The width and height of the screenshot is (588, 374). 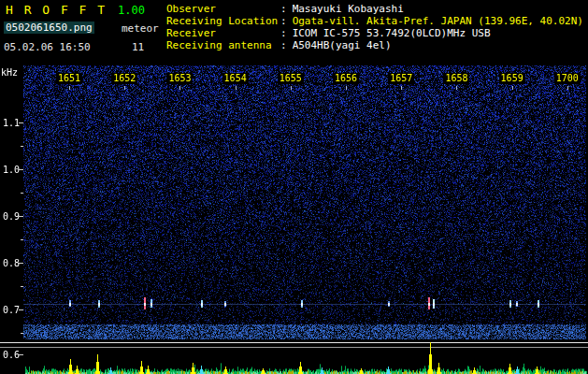 I want to click on time-label: 1654, so click(x=236, y=79).